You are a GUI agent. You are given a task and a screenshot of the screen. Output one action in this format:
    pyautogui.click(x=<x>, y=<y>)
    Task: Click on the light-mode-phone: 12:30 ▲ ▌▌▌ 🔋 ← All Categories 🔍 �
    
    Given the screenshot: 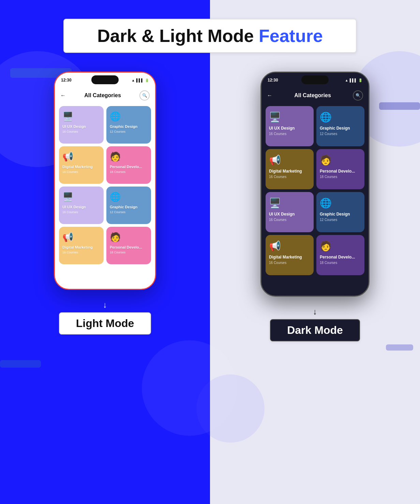 What is the action you would take?
    pyautogui.click(x=105, y=181)
    